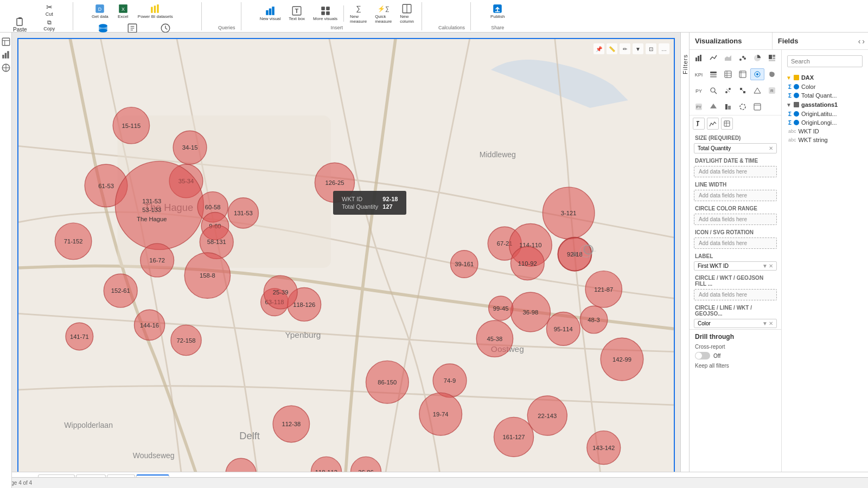  Describe the element at coordinates (796, 87) in the screenshot. I see `color-field-icon` at that location.